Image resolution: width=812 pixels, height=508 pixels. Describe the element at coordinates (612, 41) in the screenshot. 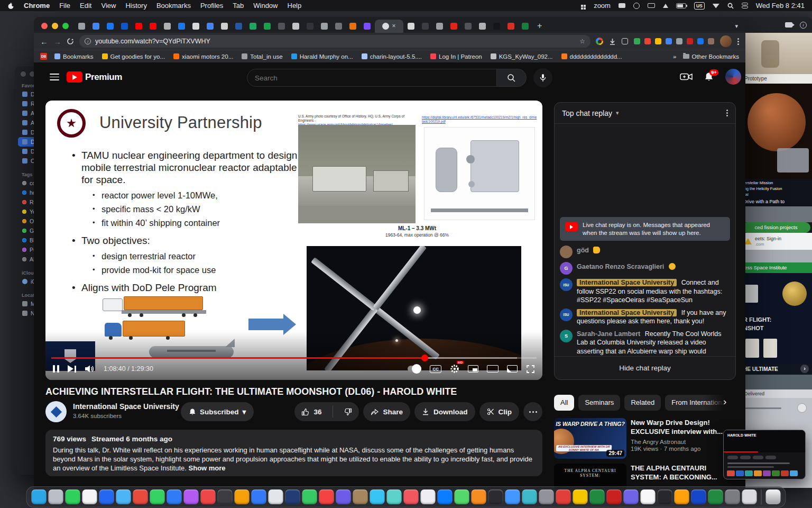

I see `downloads-icon` at that location.